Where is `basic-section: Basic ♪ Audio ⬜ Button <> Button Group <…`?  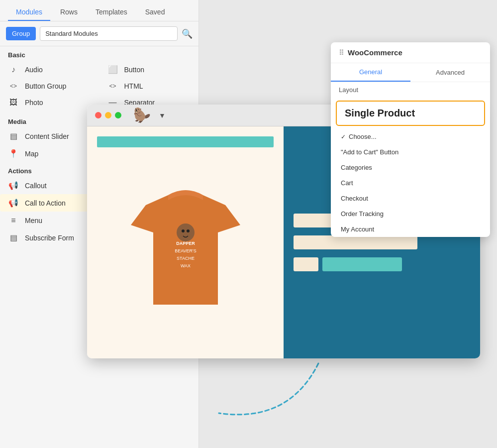
basic-section: Basic ♪ Audio ⬜ Button <> Button Group <… is located at coordinates (99, 79).